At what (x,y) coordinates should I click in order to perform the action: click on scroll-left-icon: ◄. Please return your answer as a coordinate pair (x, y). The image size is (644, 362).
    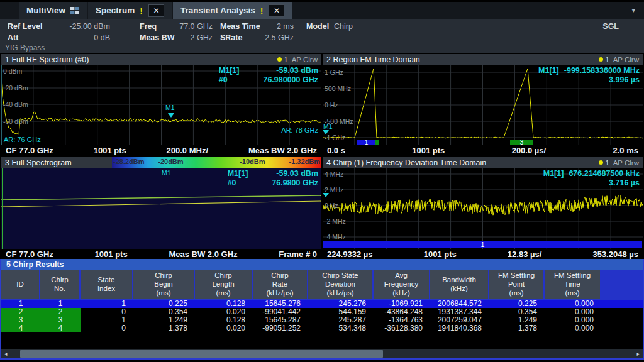
    Looking at the image, I should click on (6, 354).